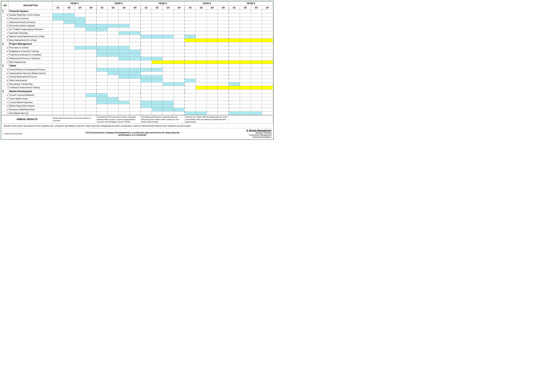 The width and height of the screenshot is (549, 392). I want to click on item-row: bProcesses & Controls, so click(137, 19).